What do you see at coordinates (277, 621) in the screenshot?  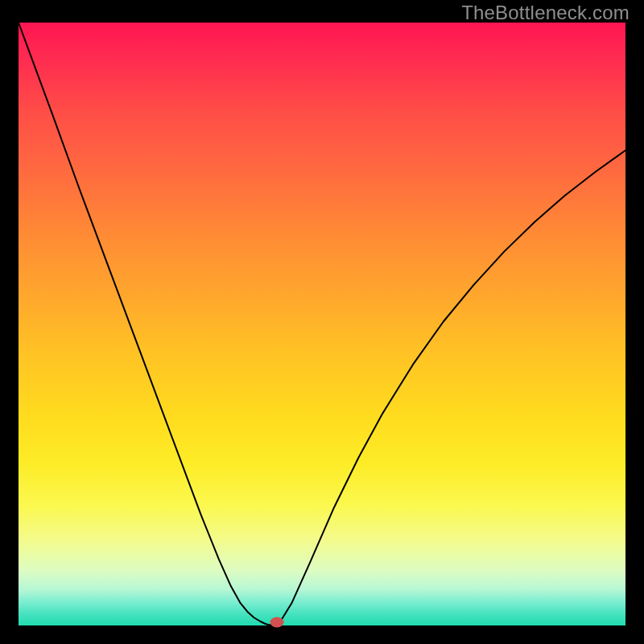 I see `optimal-point-marker` at bounding box center [277, 621].